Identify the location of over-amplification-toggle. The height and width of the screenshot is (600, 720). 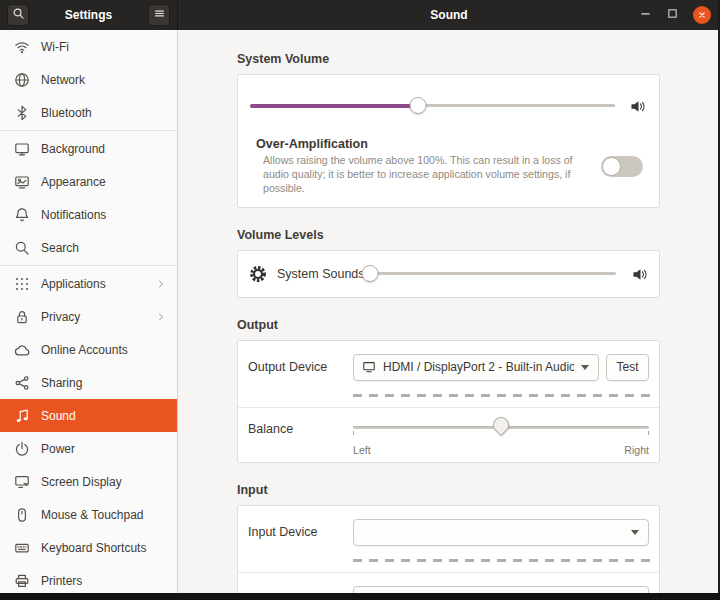
(622, 166).